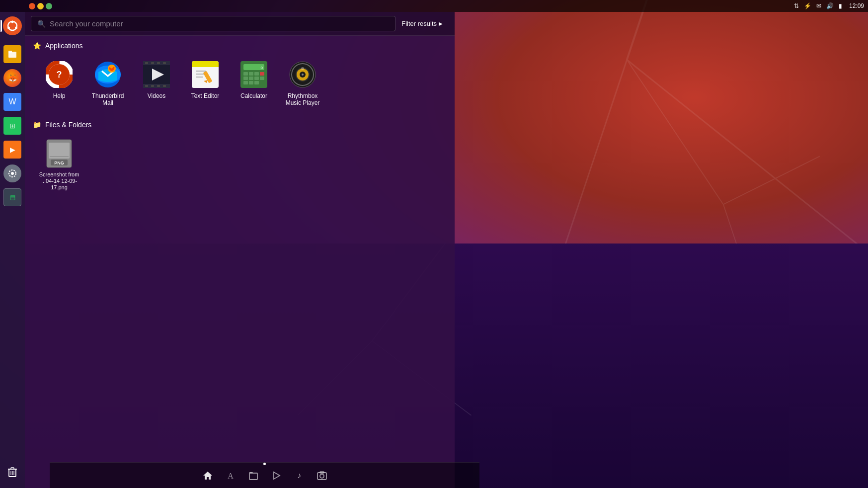  Describe the element at coordinates (829, 6) in the screenshot. I see `top-panel-right: ⇅ ⚡ ✉ 🔊 ▮ 12:09` at that location.